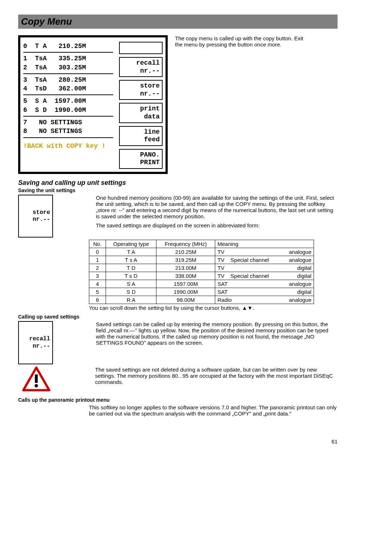  I want to click on th-meaning: Meaning, so click(265, 244).